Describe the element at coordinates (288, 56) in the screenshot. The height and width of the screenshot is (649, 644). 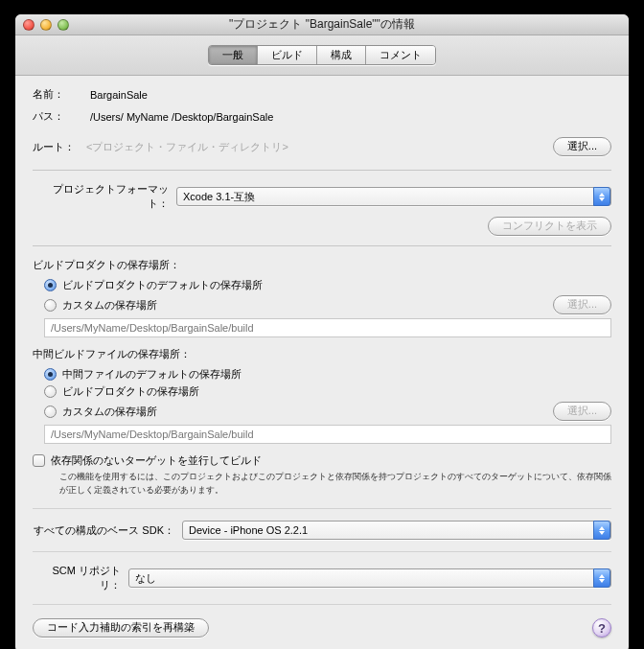
I see `tab-build: ビルド` at that location.